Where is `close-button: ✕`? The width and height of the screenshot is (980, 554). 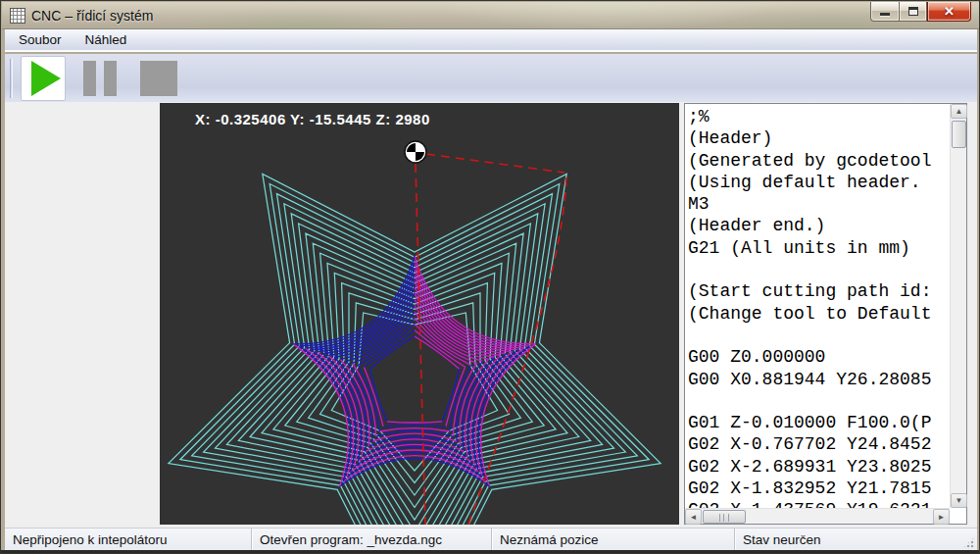
close-button: ✕ is located at coordinates (949, 12).